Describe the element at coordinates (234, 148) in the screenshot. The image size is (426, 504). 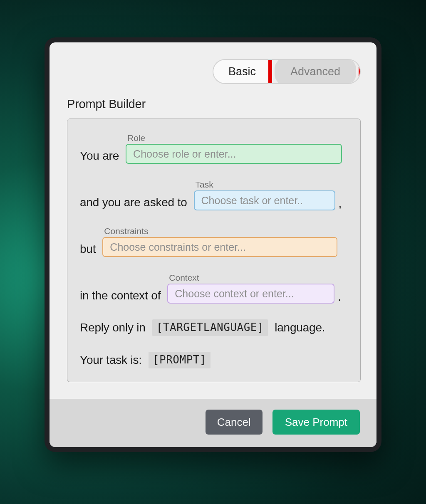
I see `field-wrap-role: Role Choose role or enter...` at that location.